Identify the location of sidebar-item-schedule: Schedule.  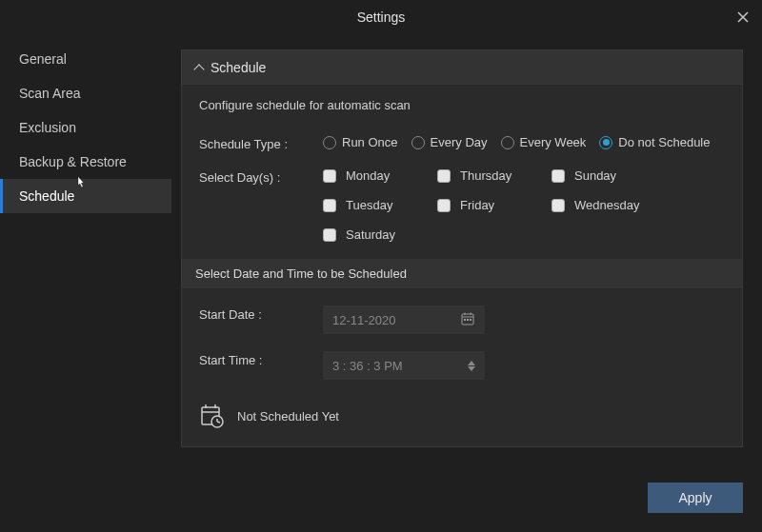
(86, 196).